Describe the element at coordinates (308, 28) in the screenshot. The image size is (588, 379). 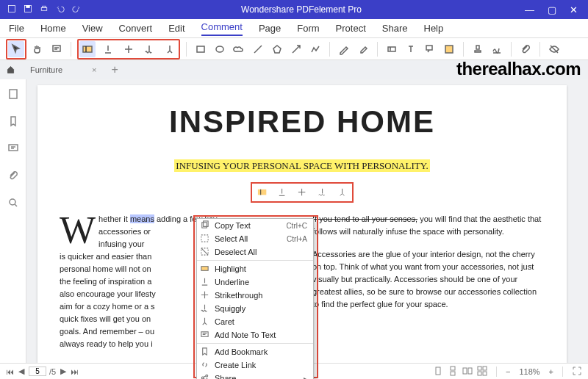
I see `menu-form: Form` at that location.